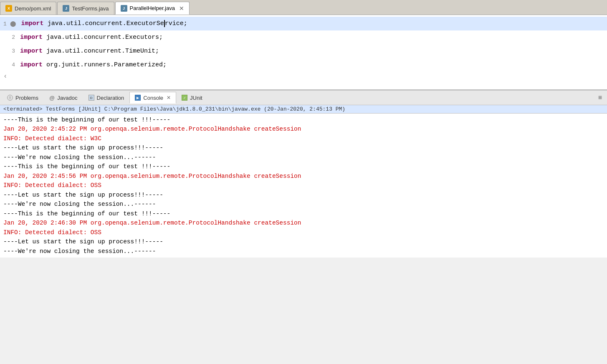 The image size is (607, 364). Describe the element at coordinates (116, 23) in the screenshot. I see `code-text-1: java.util.concurrent.ExecutorService;` at that location.